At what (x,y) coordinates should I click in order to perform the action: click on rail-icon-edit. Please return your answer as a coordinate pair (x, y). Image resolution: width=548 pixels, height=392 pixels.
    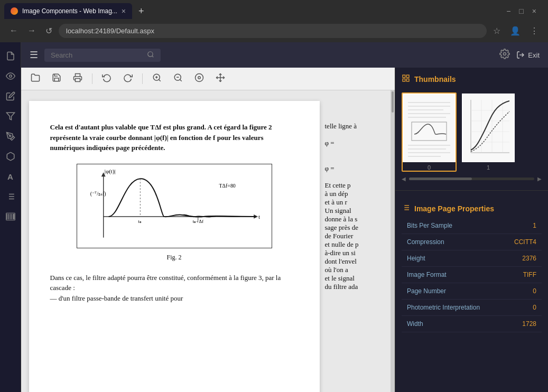
    Looking at the image, I should click on (11, 96).